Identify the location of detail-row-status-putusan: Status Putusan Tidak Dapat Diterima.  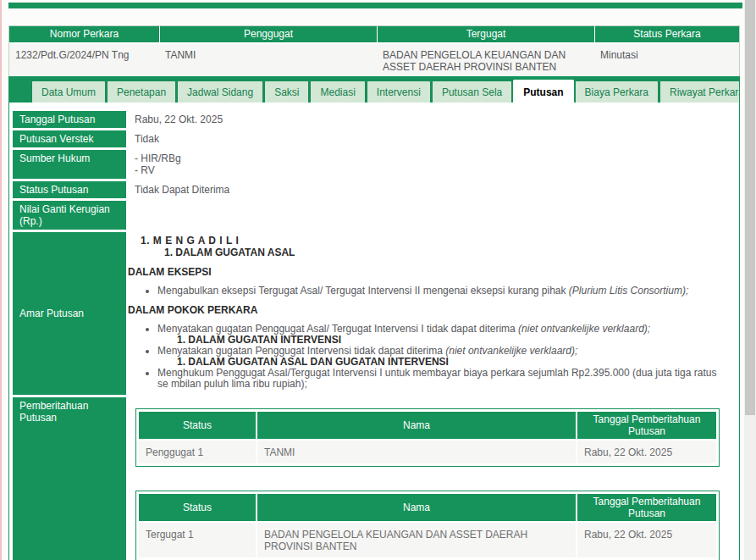
(372, 190).